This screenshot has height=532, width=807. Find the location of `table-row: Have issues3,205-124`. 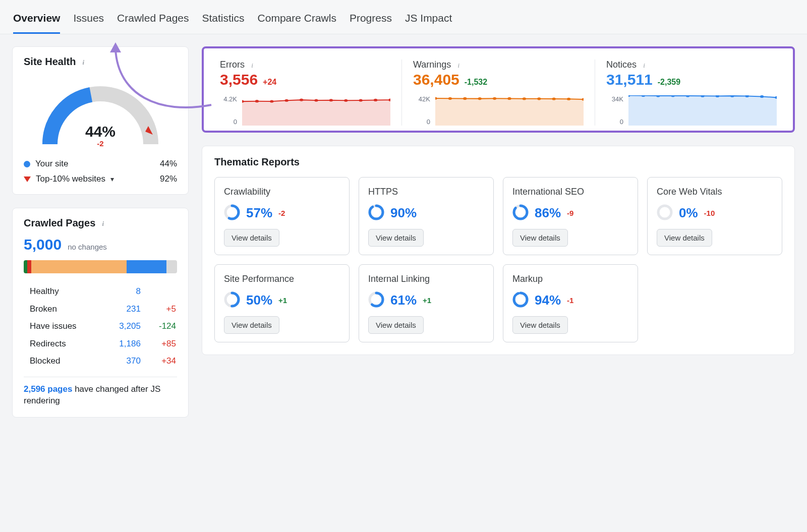

table-row: Have issues3,205-124 is located at coordinates (100, 327).